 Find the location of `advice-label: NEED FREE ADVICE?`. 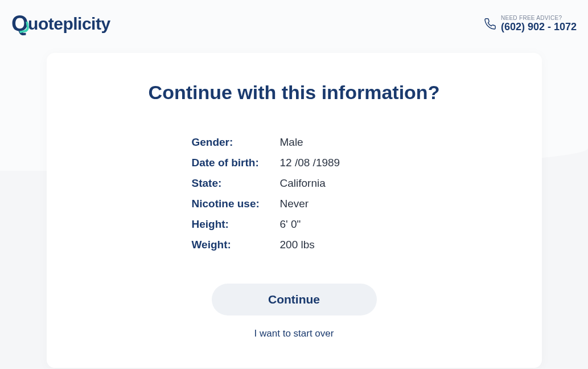

advice-label: NEED FREE ADVICE? is located at coordinates (532, 18).